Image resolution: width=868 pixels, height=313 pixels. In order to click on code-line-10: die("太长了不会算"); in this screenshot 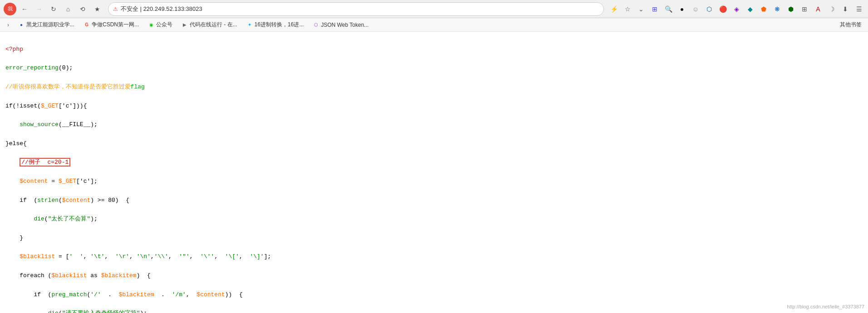, I will do `click(434, 220)`.